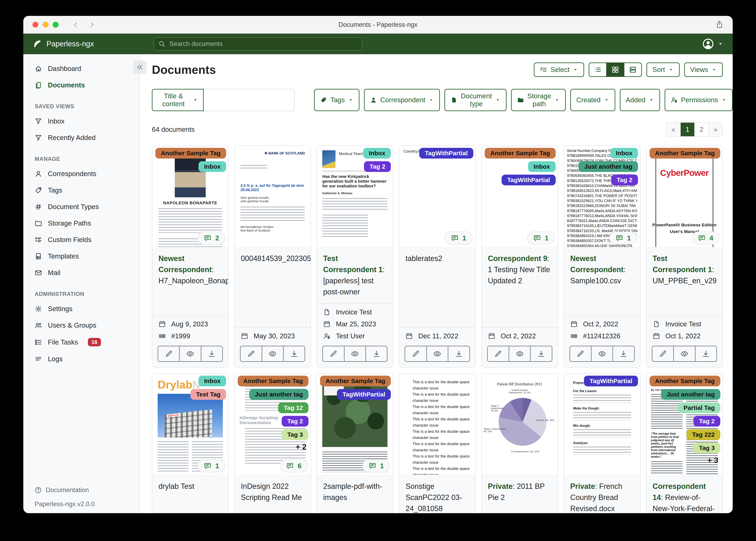 The height and width of the screenshot is (541, 756). What do you see at coordinates (140, 67) in the screenshot?
I see `sidebar-collapse-button` at bounding box center [140, 67].